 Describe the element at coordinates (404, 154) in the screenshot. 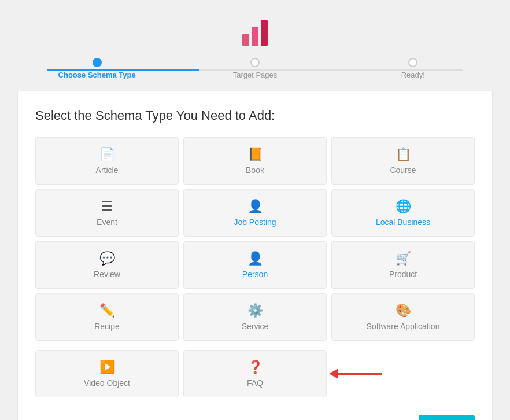

I see `course-icon: 📋` at that location.